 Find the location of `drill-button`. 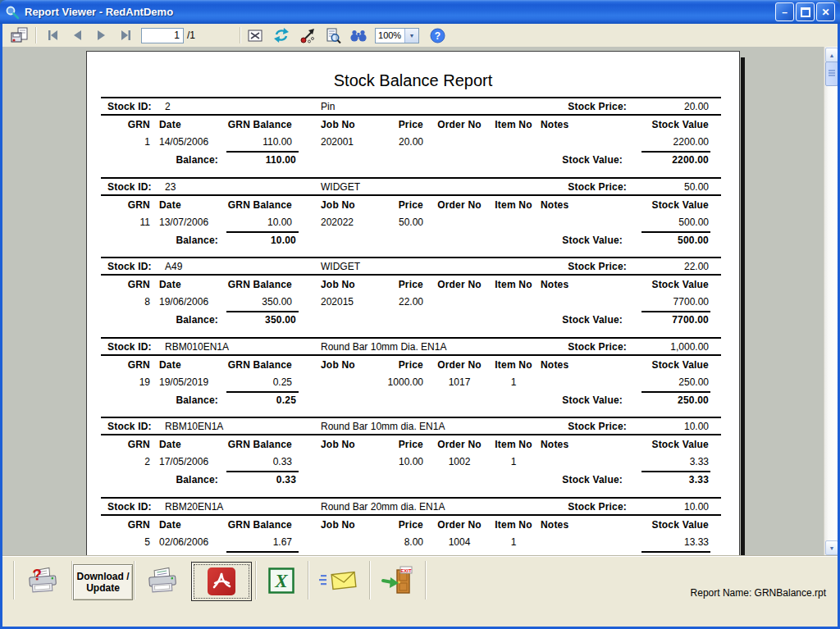

drill-button is located at coordinates (308, 35).